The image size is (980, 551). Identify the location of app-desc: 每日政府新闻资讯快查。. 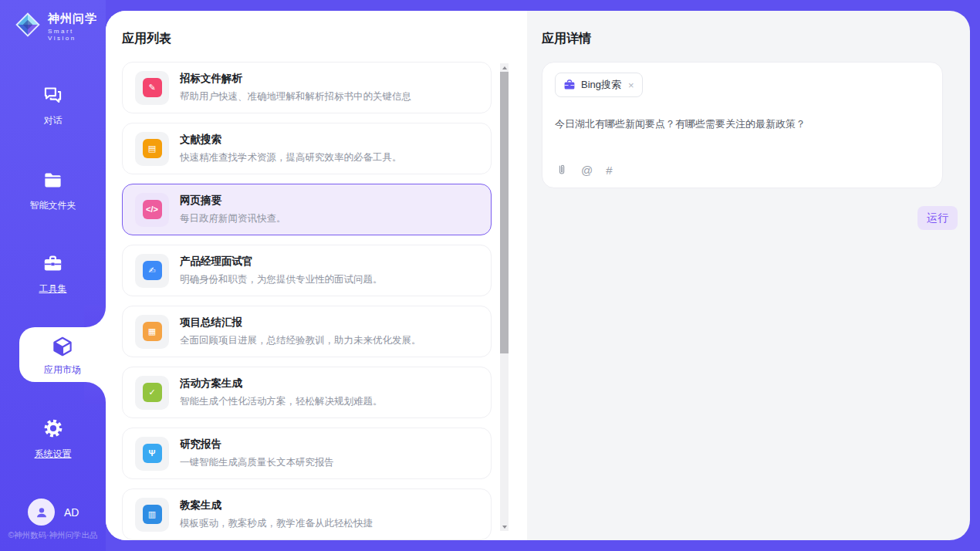
(233, 219).